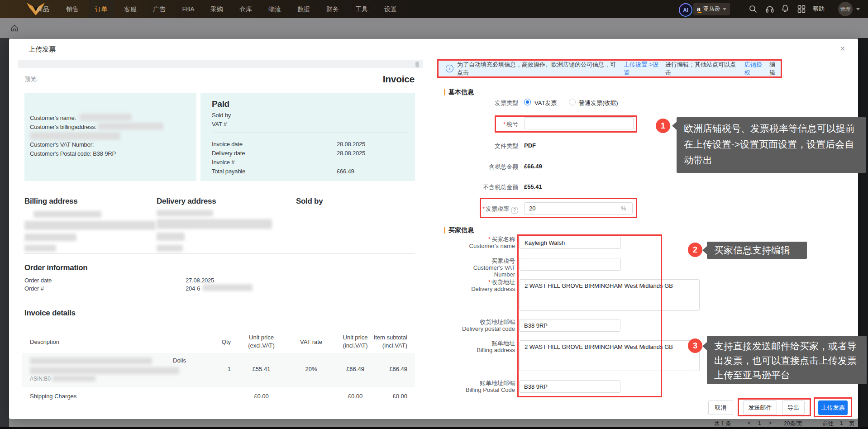 The height and width of the screenshot is (429, 868). I want to click on tooltip-arrow, so click(674, 126).